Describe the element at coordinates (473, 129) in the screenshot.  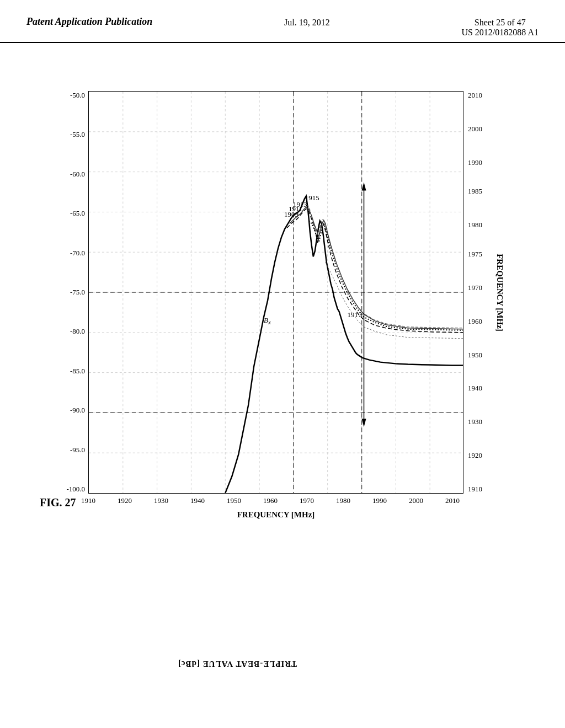
I see `r-label-2000: 2000` at that location.